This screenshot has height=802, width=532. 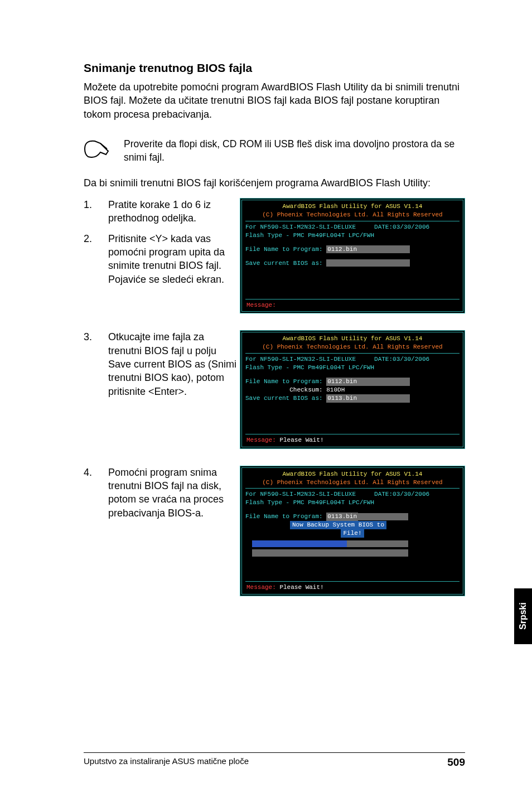 What do you see at coordinates (383, 516) in the screenshot?
I see `term-filename-pad` at bounding box center [383, 516].